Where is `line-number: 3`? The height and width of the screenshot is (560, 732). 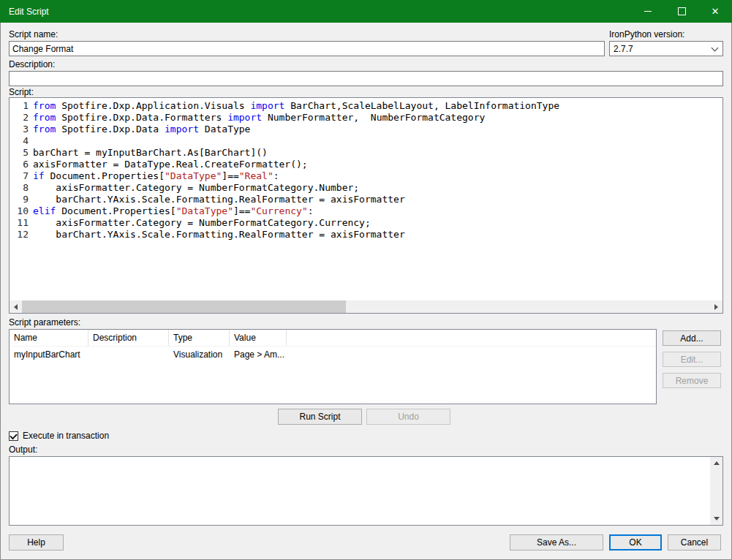
line-number: 3 is located at coordinates (21, 129).